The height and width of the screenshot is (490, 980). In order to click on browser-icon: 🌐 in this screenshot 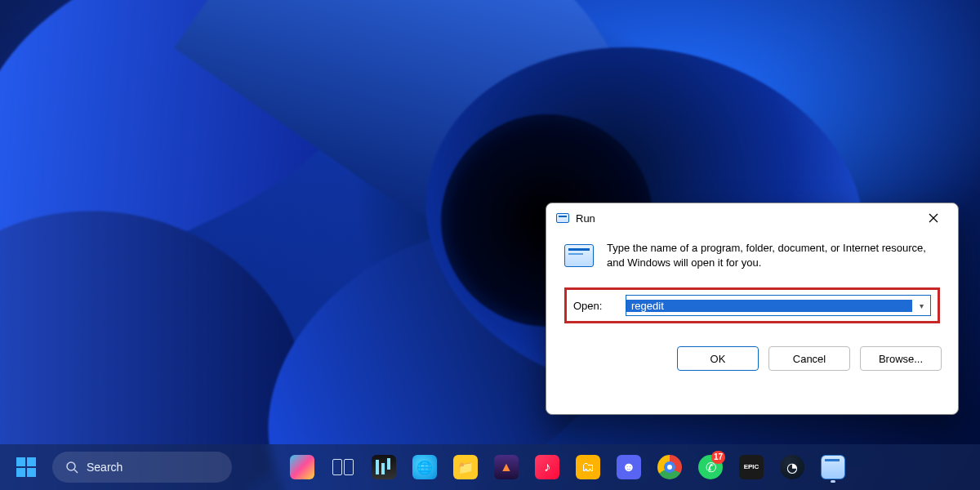, I will do `click(425, 467)`.